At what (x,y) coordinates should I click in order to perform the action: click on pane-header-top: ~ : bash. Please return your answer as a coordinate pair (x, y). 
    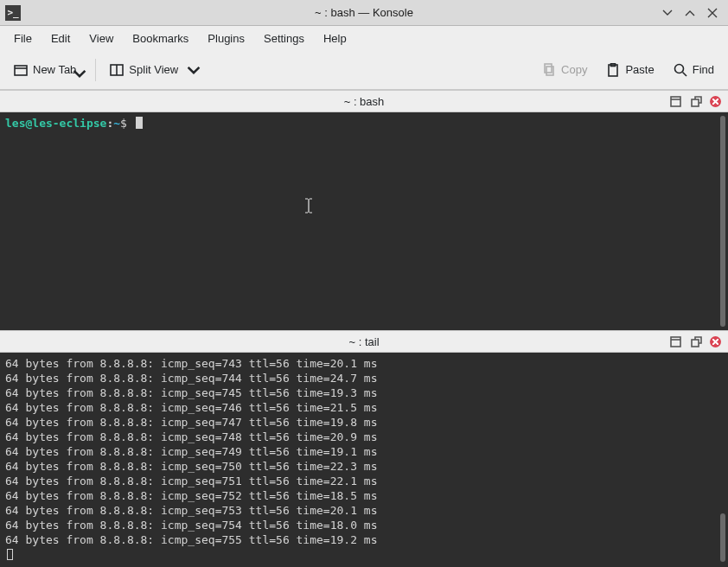
    Looking at the image, I should click on (364, 101).